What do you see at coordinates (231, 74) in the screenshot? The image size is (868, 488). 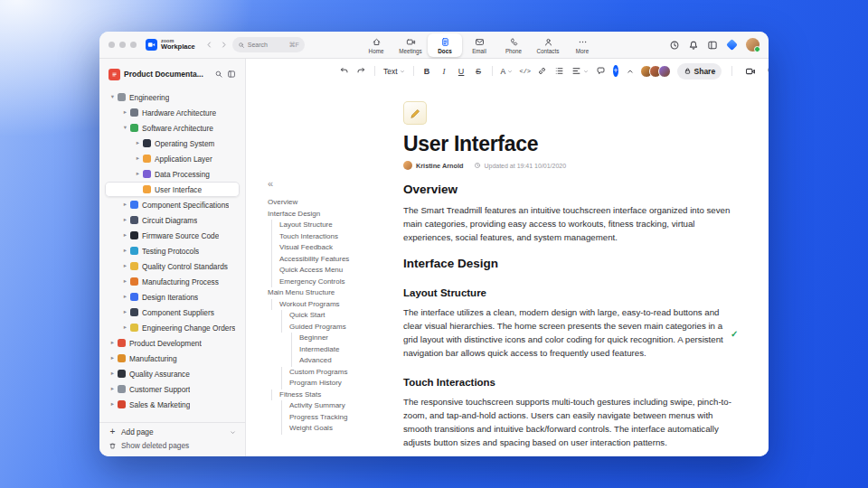 I see `collapse-sidebar-icon` at bounding box center [231, 74].